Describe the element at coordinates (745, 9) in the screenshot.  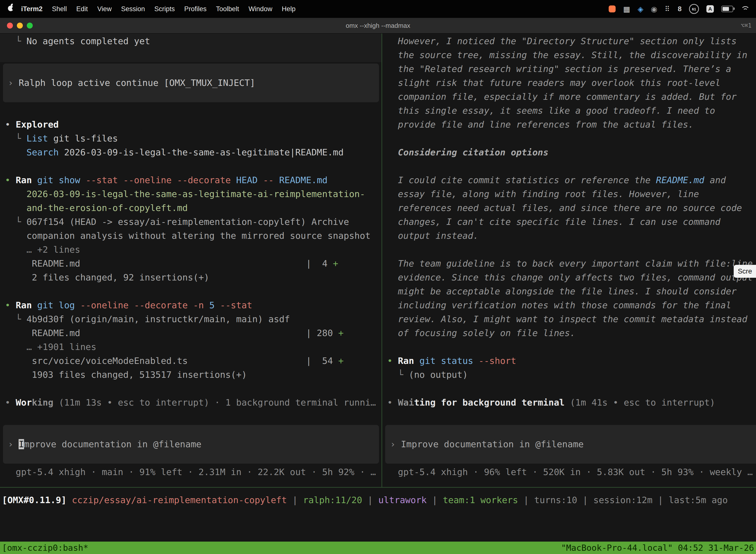
I see `wifi-icon` at that location.